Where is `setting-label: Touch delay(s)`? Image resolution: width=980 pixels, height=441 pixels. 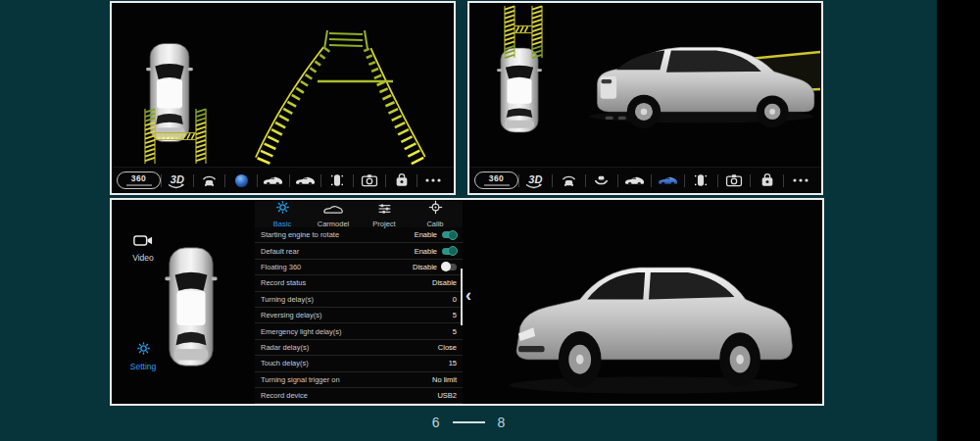
setting-label: Touch delay(s) is located at coordinates (355, 363).